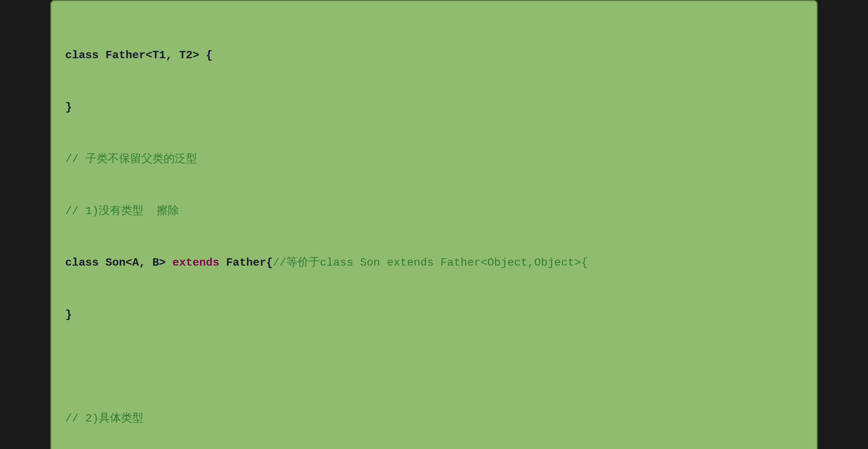  I want to click on line-1: class Father<T1, T2> {, so click(434, 55).